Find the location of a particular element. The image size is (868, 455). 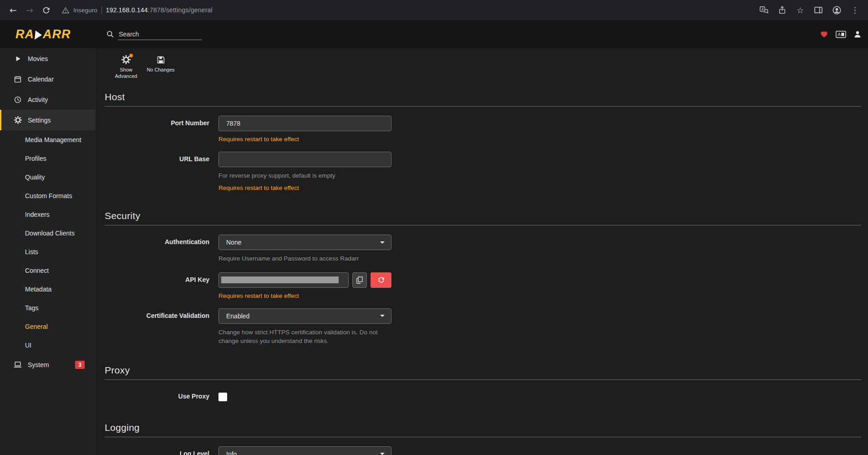

sidebar-item-media-management: Media Management is located at coordinates (48, 139).